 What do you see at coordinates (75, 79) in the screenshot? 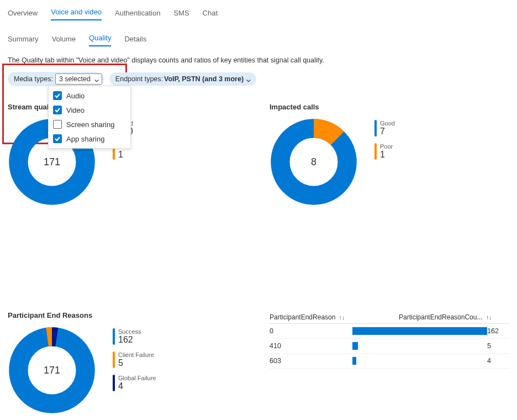
I see `media-types-selected-text: 3 selected` at bounding box center [75, 79].